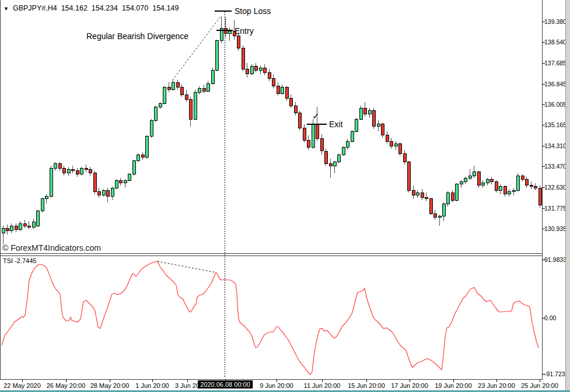 This screenshot has height=392, width=570. What do you see at coordinates (322, 386) in the screenshot?
I see `time-axis-label: 11 Jun 20:00` at bounding box center [322, 386].